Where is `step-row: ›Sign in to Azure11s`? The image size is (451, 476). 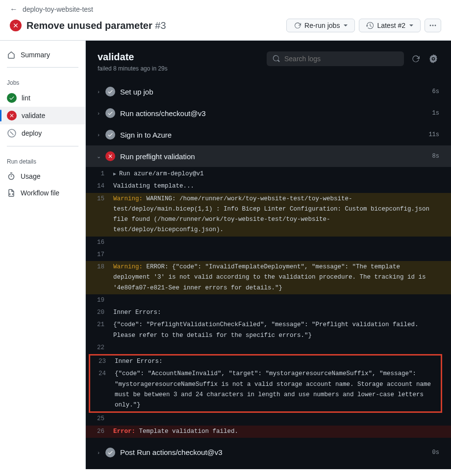 step-row: ›Sign in to Azure11s is located at coordinates (269, 135).